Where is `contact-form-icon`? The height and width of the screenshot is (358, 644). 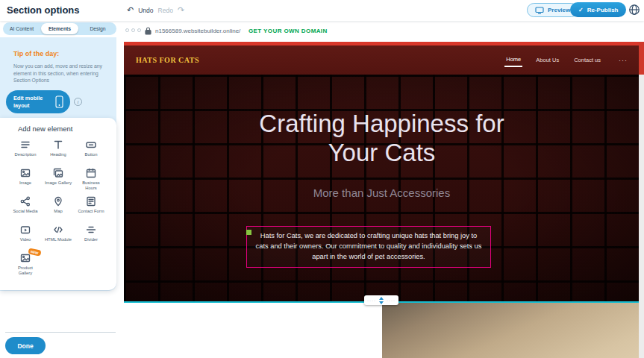
contact-form-icon is located at coordinates (91, 201).